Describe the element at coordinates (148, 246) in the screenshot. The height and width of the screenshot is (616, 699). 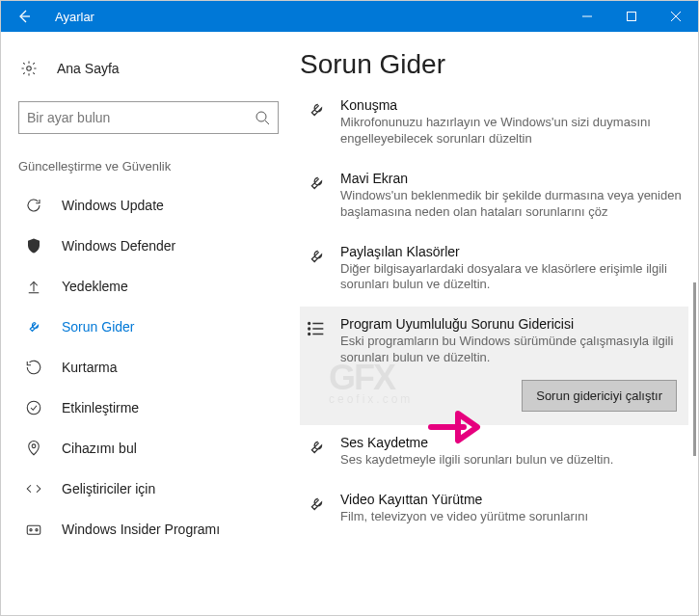
I see `sidebar-item-windows-defender: Windows Defender` at that location.